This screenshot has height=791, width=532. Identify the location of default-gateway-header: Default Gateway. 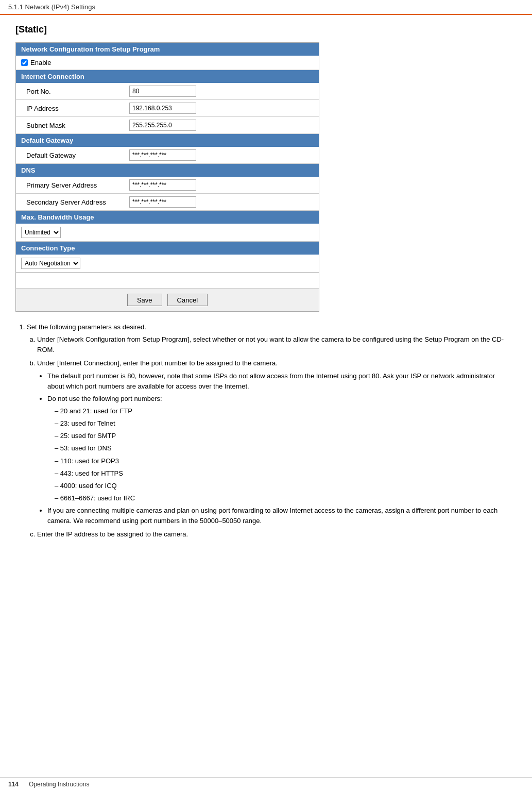
(167, 140).